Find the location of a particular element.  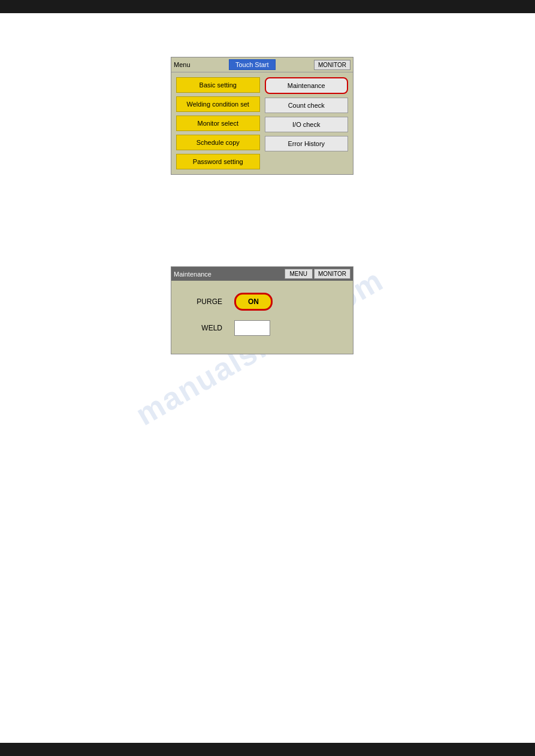

maintenance-panel-title: Maintenance is located at coordinates (193, 274).